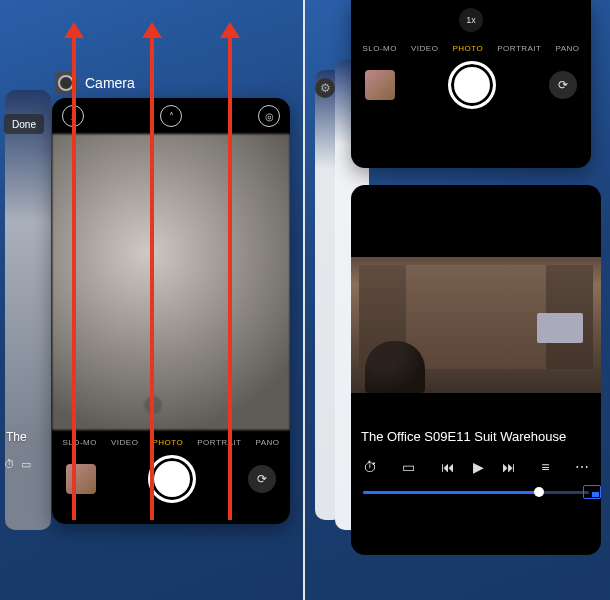 Image resolution: width=610 pixels, height=600 pixels. Describe the element at coordinates (16, 437) in the screenshot. I see `background-title-truncated: The` at that location.